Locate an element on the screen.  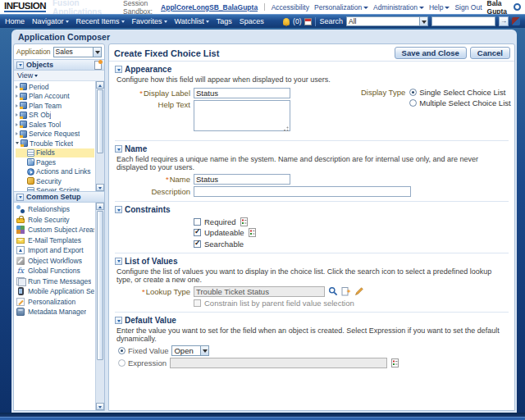
nav-tags: Tags is located at coordinates (225, 21).